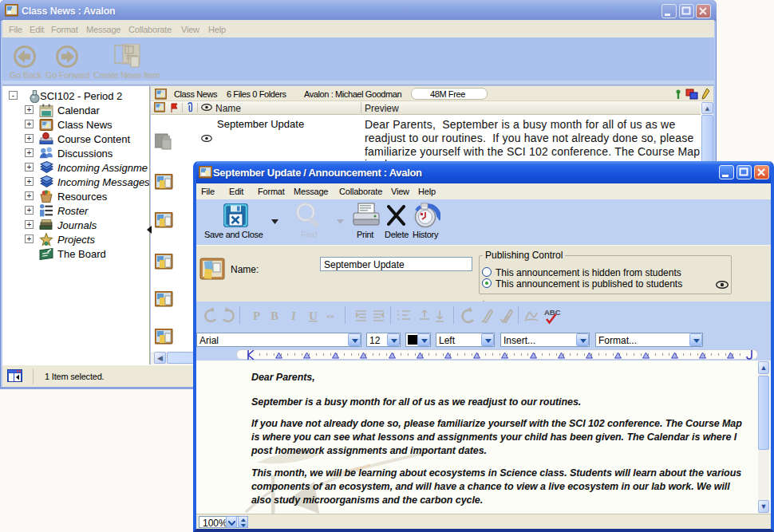 Image resolution: width=774 pixels, height=532 pixels. I want to click on svg-text: P, so click(257, 316).